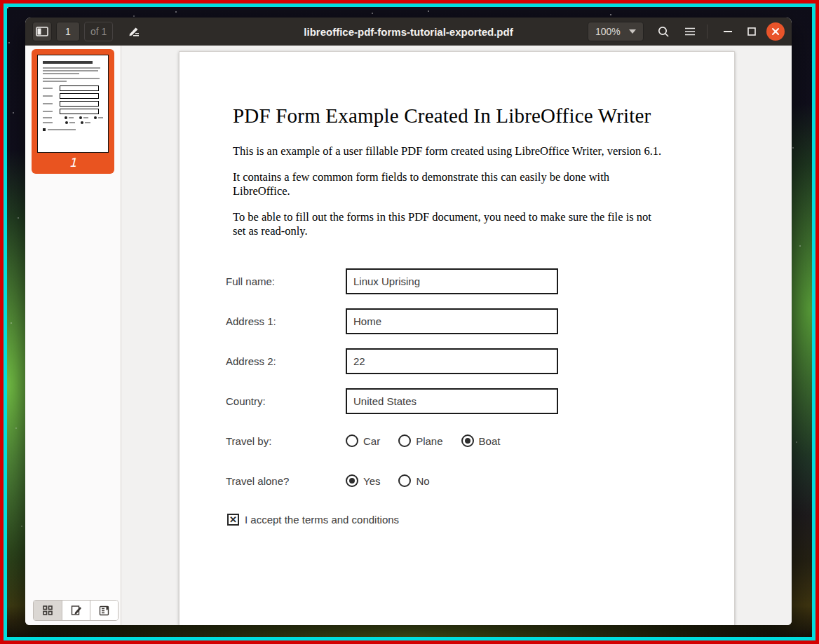  Describe the element at coordinates (480, 321) in the screenshot. I see `form-row-address1: Address 1: Home` at that location.